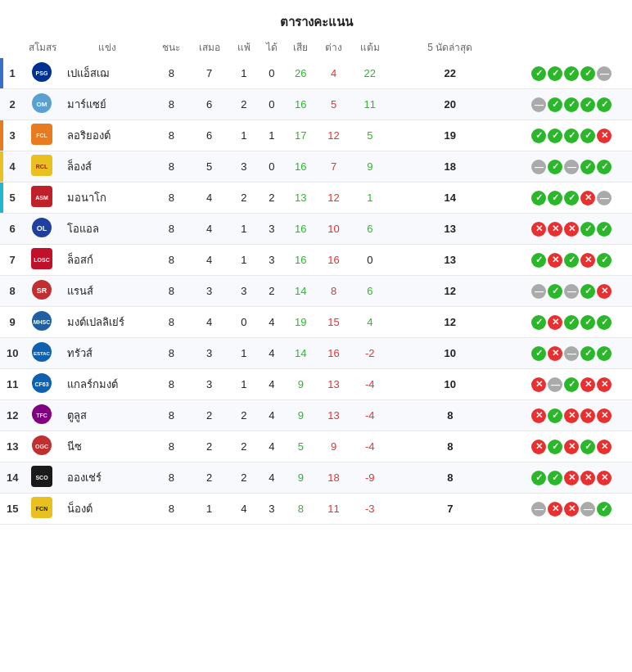  Describe the element at coordinates (450, 198) in the screenshot. I see `team-pts: 14` at that location.